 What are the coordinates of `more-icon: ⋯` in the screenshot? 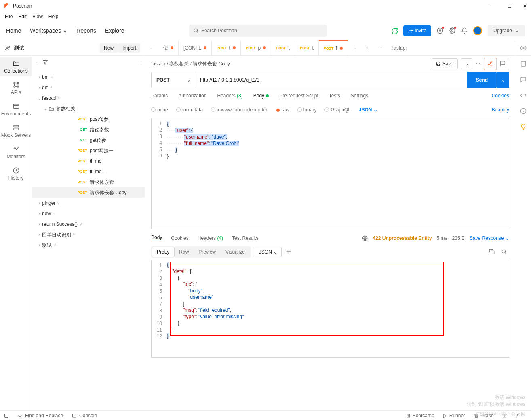 It's located at (478, 64).